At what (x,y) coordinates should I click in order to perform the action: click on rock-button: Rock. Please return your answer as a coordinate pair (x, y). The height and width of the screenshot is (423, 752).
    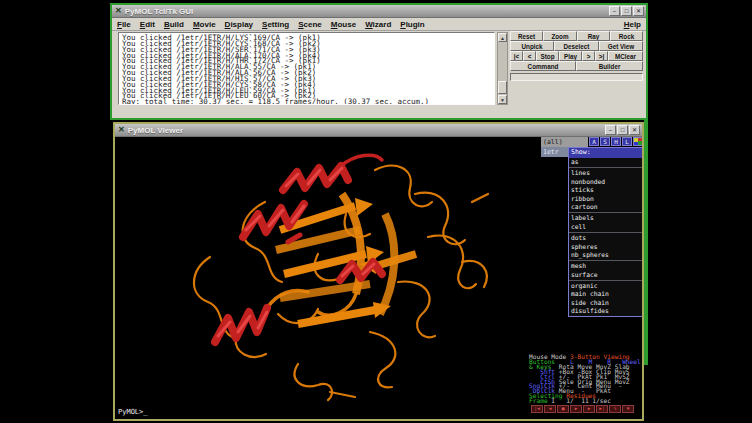
    Looking at the image, I should click on (626, 36).